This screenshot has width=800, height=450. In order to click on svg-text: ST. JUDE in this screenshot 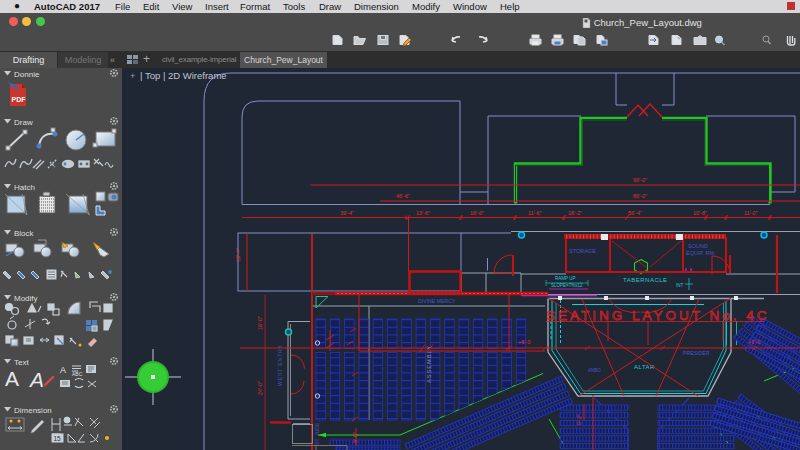, I will do `click(317, 434)`.